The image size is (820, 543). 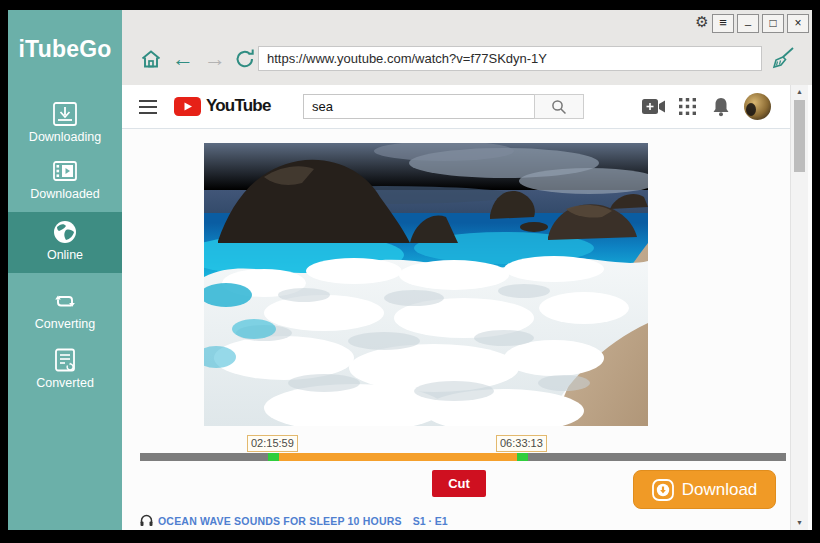 What do you see at coordinates (65, 137) in the screenshot?
I see `sidebar-item-label: Downloading` at bounding box center [65, 137].